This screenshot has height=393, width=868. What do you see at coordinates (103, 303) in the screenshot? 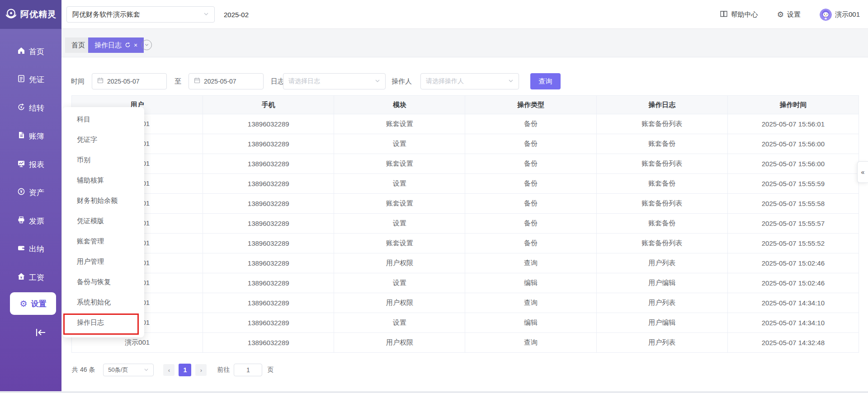
I see `submenu-item: 系统初始化` at bounding box center [103, 303].